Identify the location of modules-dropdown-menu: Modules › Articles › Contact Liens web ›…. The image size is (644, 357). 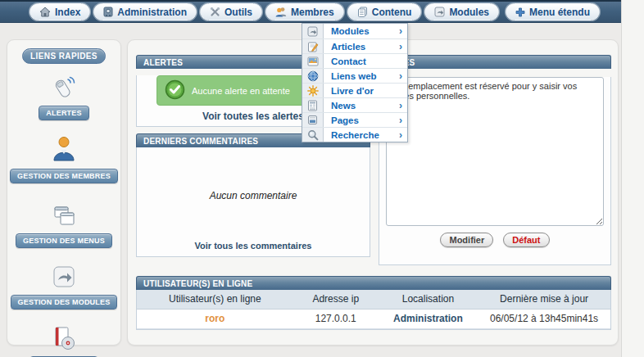
(355, 83).